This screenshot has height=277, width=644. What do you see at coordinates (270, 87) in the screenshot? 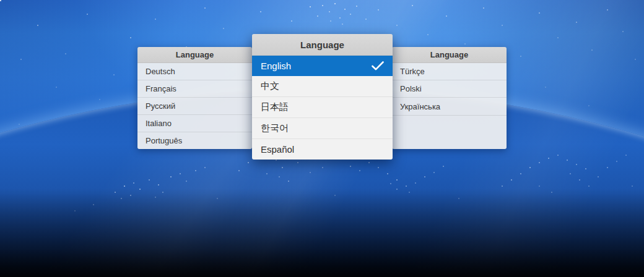
I see `language-option-label: 中文` at bounding box center [270, 87].